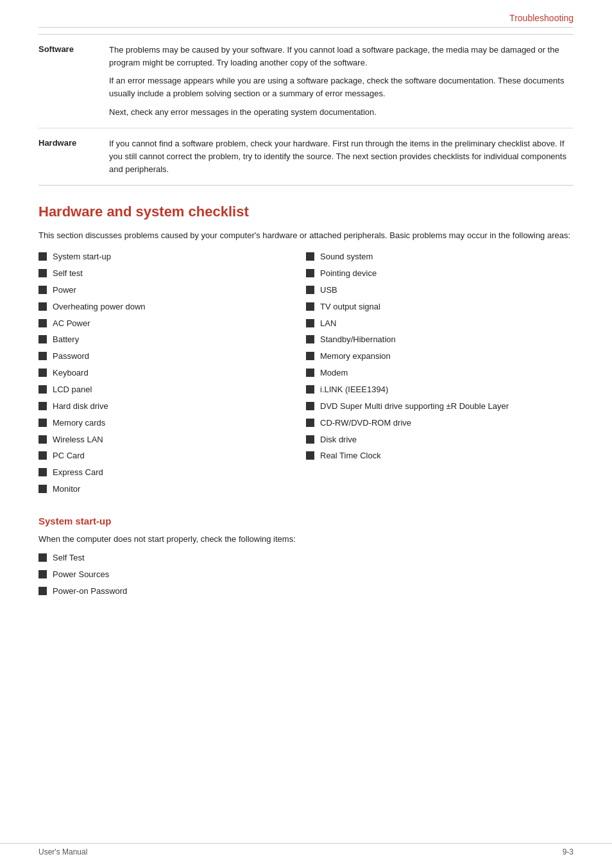 Image resolution: width=612 pixels, height=868 pixels. Describe the element at coordinates (440, 407) in the screenshot. I see `list-item: DVD Super Multi drive supporting ±R Doub…` at that location.